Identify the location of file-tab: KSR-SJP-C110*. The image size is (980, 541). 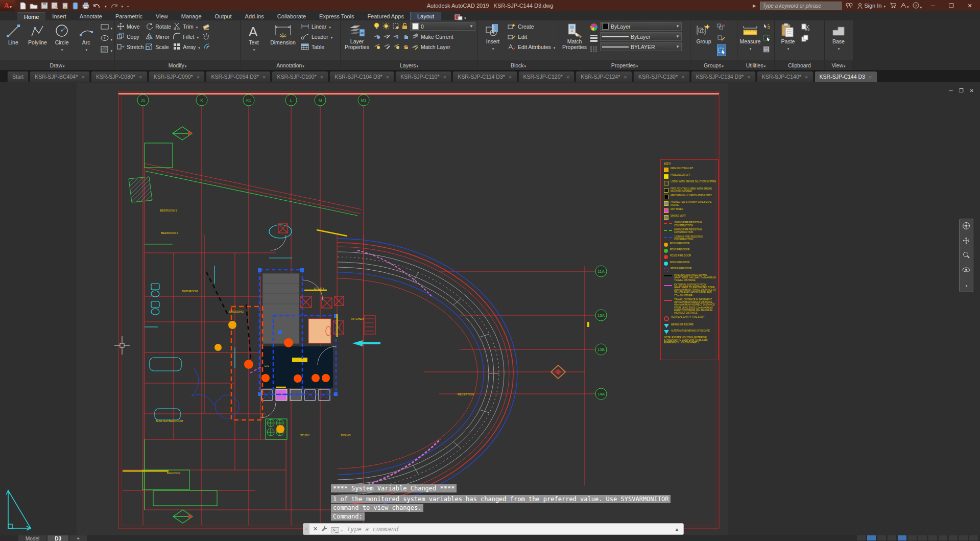
(423, 77).